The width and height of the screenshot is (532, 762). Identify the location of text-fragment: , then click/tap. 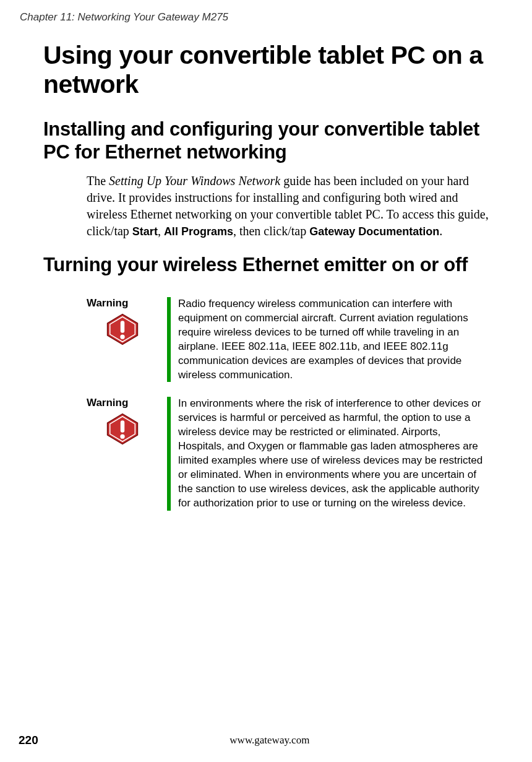
(271, 231).